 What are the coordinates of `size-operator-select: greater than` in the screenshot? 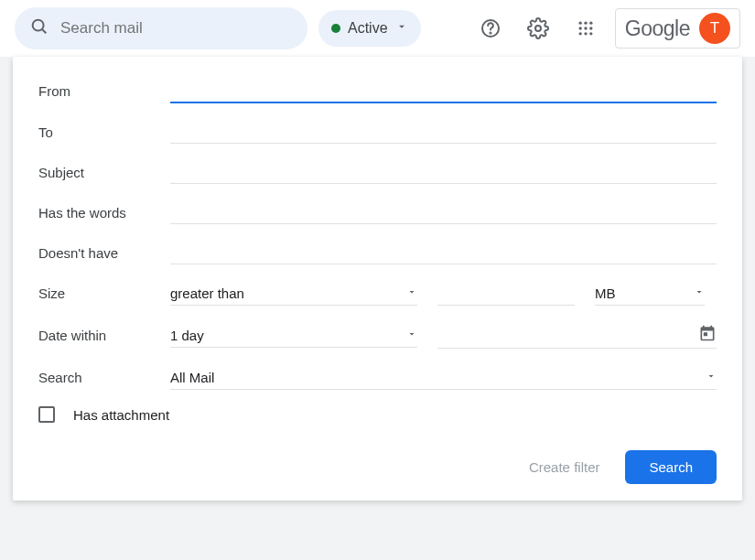 It's located at (294, 293).